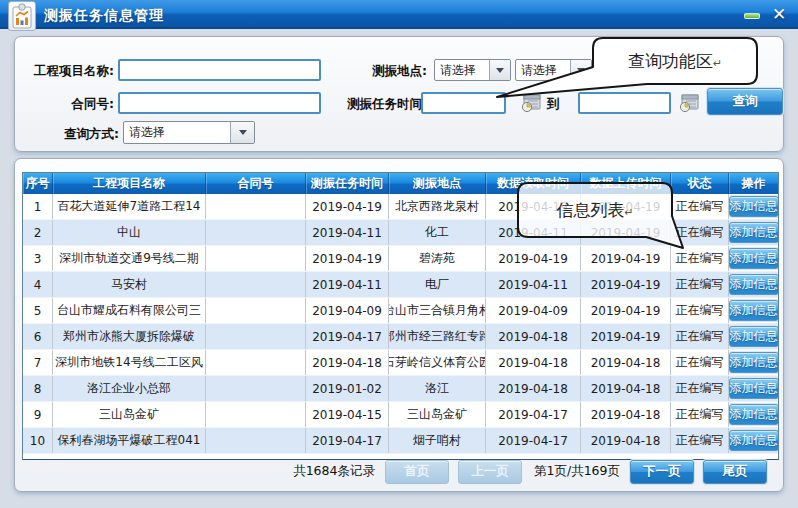 This screenshot has width=798, height=508. What do you see at coordinates (577, 472) in the screenshot?
I see `page-indicator: 第1页/共169页` at bounding box center [577, 472].